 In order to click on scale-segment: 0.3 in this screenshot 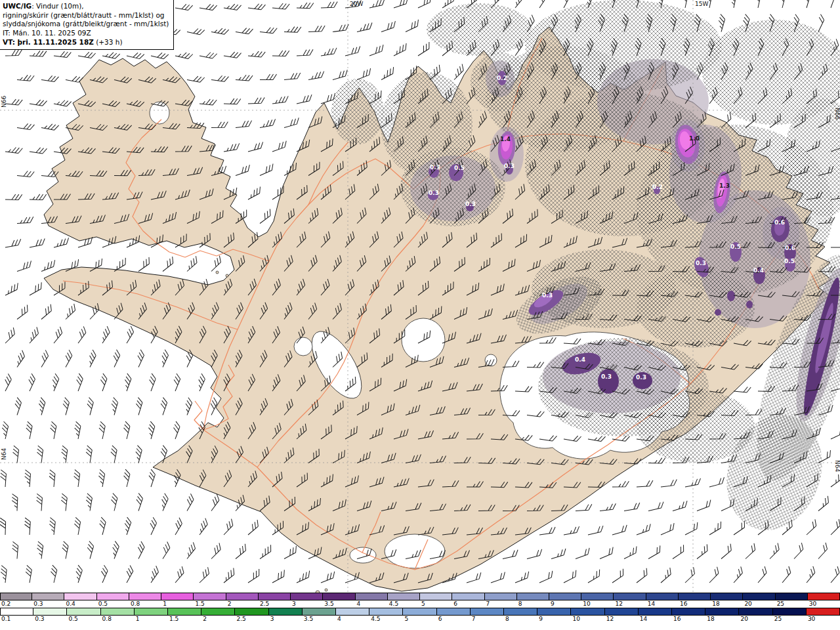, I will do `click(49, 600)`.